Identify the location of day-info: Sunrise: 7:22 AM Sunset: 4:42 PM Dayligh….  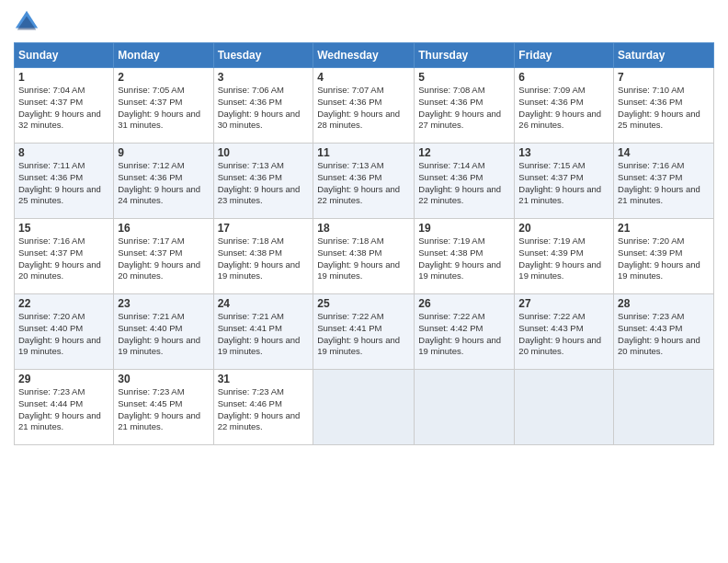
(460, 333).